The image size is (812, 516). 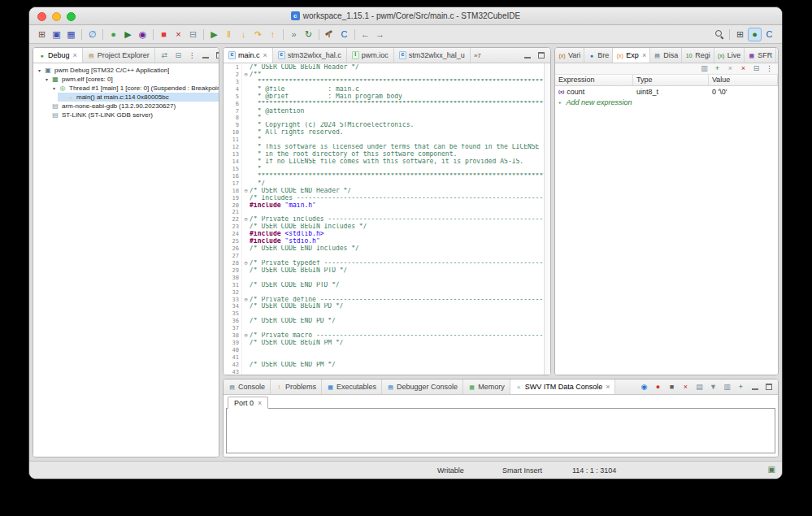 What do you see at coordinates (72, 16) in the screenshot?
I see `zoom-window-button` at bounding box center [72, 16].